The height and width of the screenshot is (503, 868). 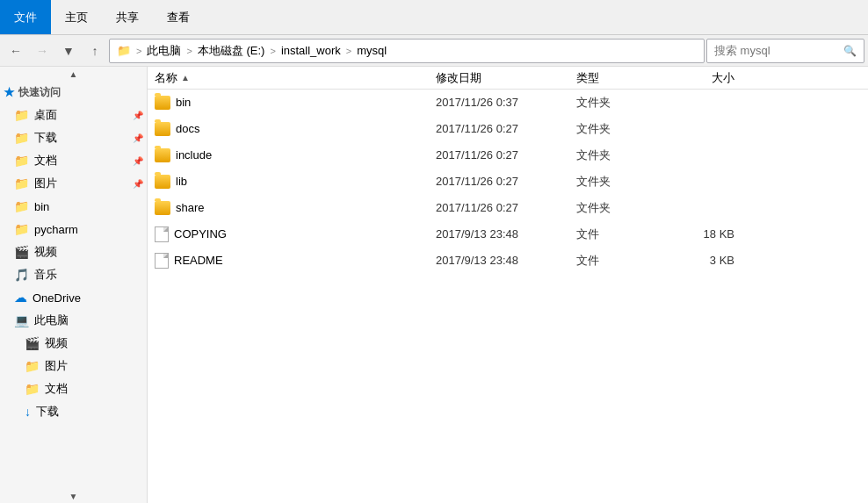 I want to click on sidebar-item-pictures: 📁 图片 📌, so click(x=74, y=183).